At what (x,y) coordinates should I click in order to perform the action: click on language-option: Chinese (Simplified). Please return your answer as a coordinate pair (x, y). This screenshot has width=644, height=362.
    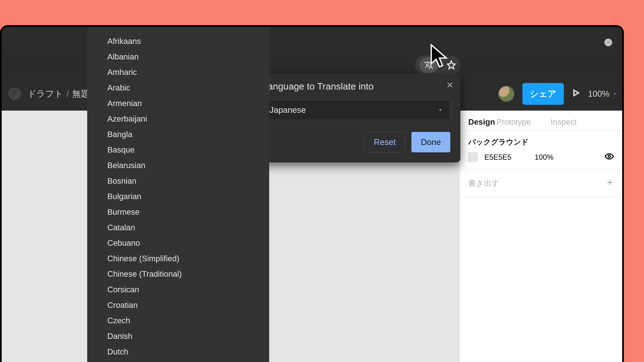
    Looking at the image, I should click on (188, 259).